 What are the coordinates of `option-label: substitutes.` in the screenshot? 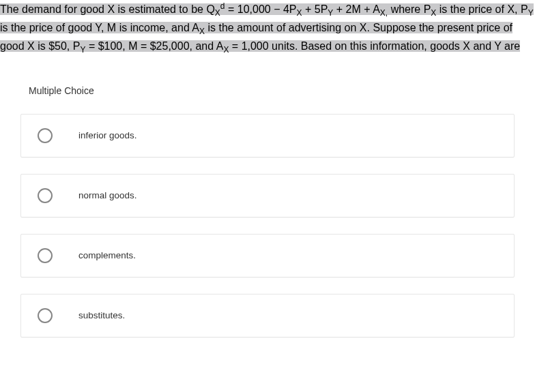 It's located at (102, 315).